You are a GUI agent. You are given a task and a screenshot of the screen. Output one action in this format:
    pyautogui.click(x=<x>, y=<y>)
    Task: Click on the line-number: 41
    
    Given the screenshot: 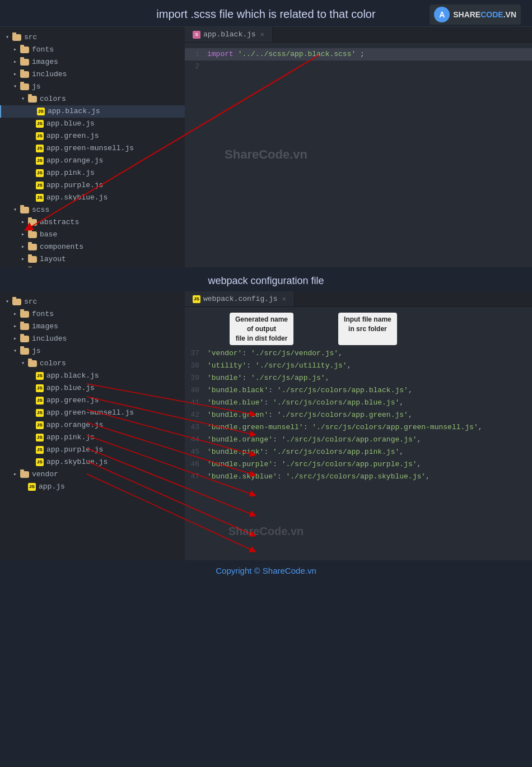 What is the action you would take?
    pyautogui.click(x=196, y=403)
    